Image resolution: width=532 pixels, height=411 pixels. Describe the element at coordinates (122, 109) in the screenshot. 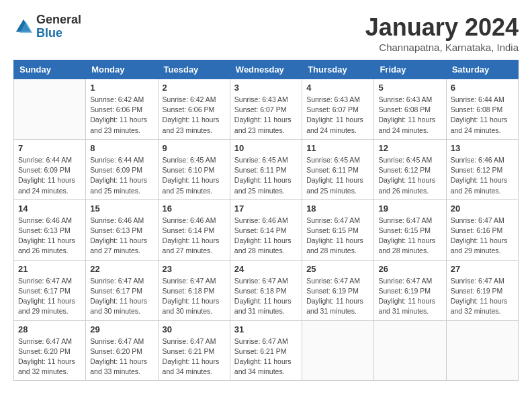

I see `calendar-cell: 1Sunrise: 6:42 AMSunset: 6:06 PMDaylight…` at that location.